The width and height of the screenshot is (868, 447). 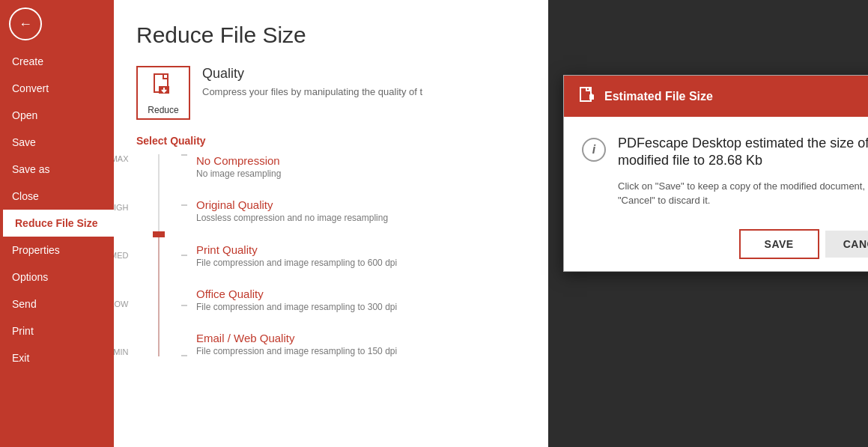 What do you see at coordinates (297, 256) in the screenshot?
I see `quality-option-2: Print Quality File compression and image…` at bounding box center [297, 256].